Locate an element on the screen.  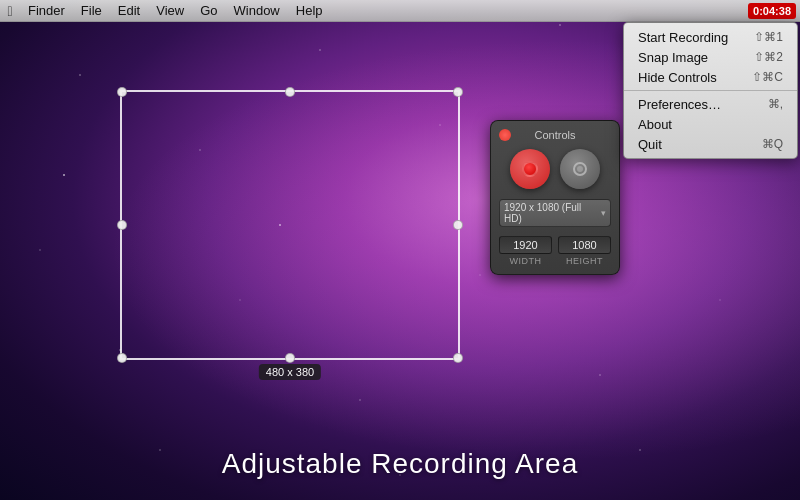
handle-bottom-center is located at coordinates (290, 358).